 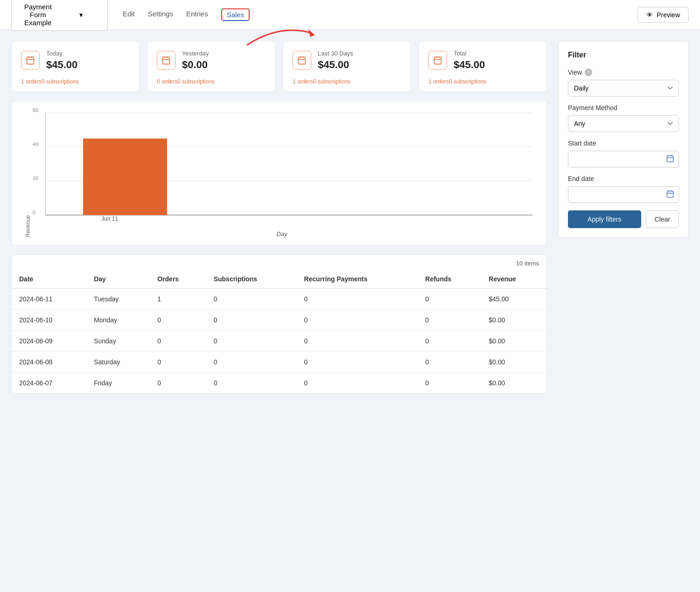 I want to click on stat-label-yesterday: Yesterday, so click(x=195, y=53).